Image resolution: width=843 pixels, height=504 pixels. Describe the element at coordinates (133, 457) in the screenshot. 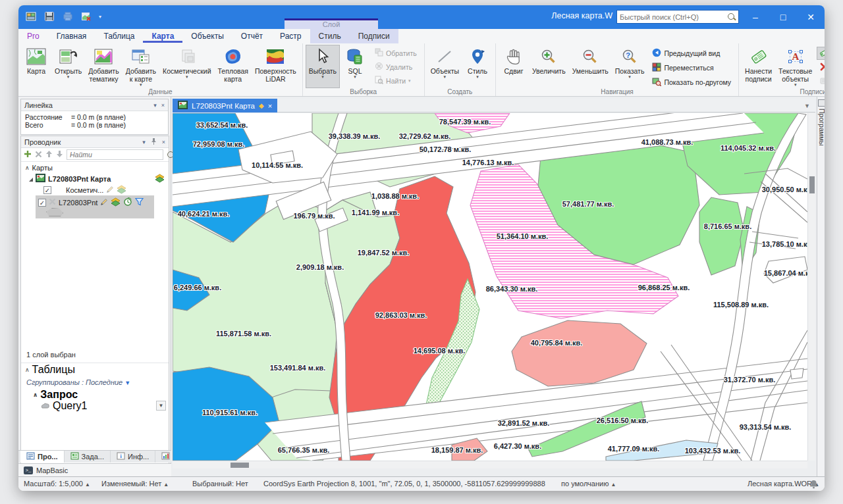

I see `dock-tab-инф: iИнф...` at that location.